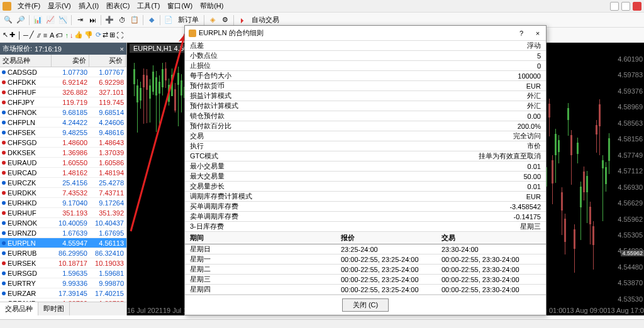 The width and height of the screenshot is (644, 328). Describe the element at coordinates (63, 293) in the screenshot. I see `symbol-row-EURZAR: EURZAR17.3914517.40215` at that location.